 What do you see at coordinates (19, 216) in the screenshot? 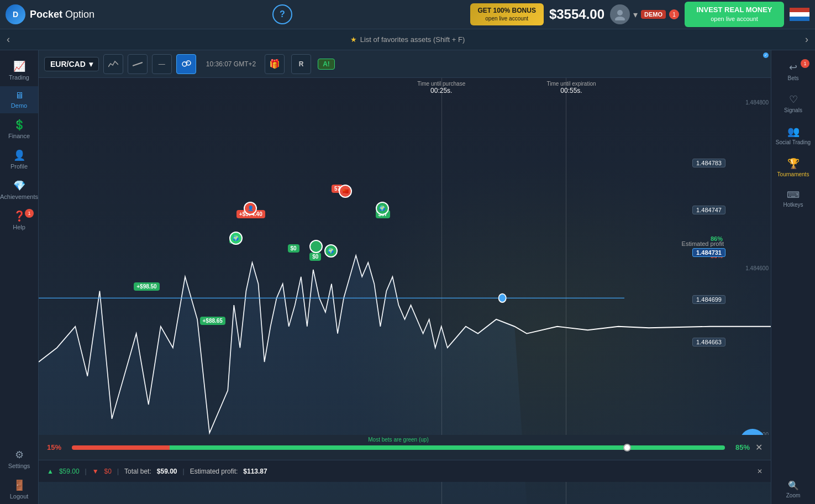
I see `help-icon: ❓` at bounding box center [19, 216].